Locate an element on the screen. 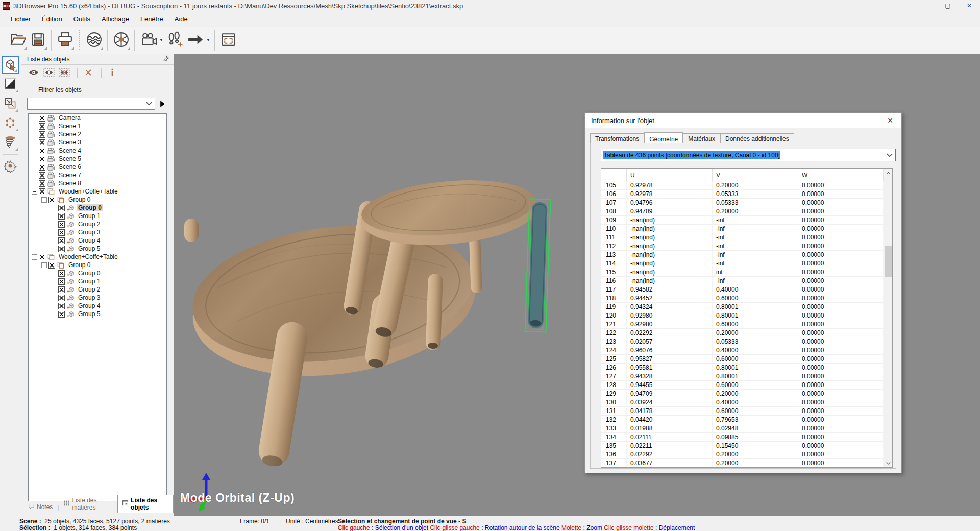 Image resolution: width=980 pixels, height=531 pixels. close-button: ✕ is located at coordinates (969, 6).